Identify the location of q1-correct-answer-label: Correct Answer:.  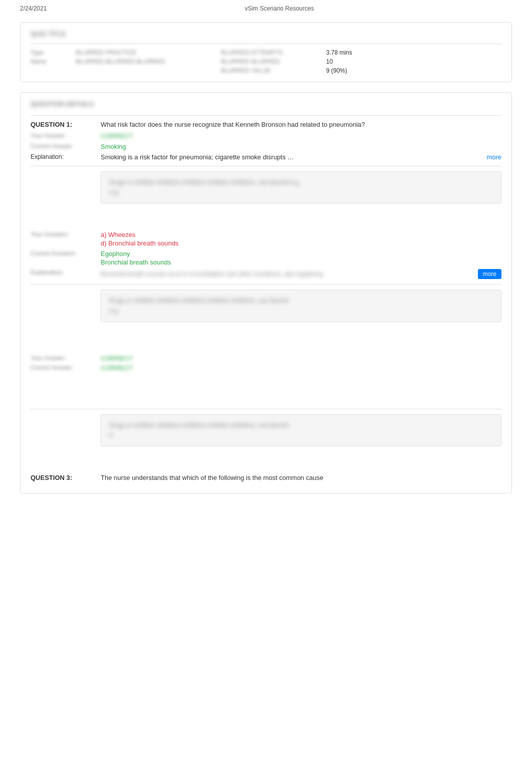
(61, 146).